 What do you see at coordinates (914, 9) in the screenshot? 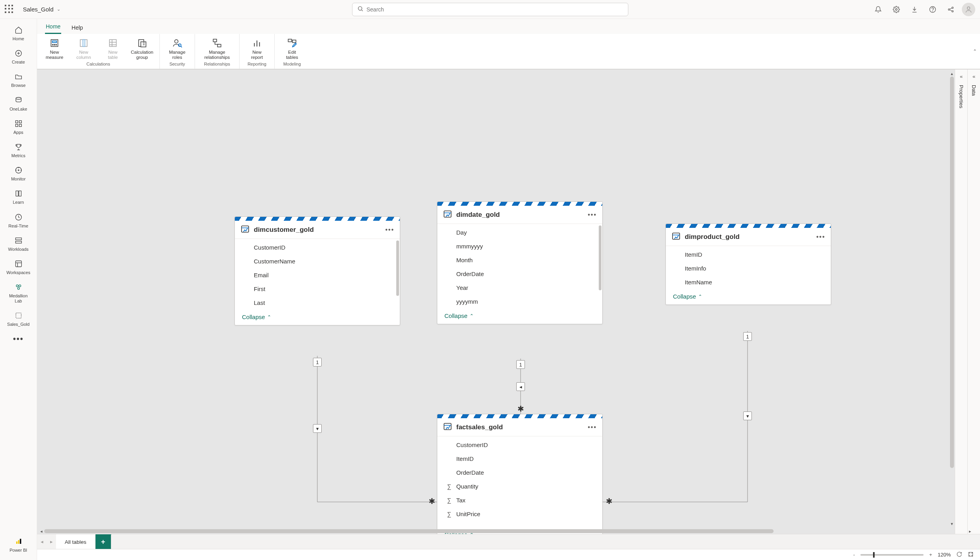
I see `download-icon` at bounding box center [914, 9].